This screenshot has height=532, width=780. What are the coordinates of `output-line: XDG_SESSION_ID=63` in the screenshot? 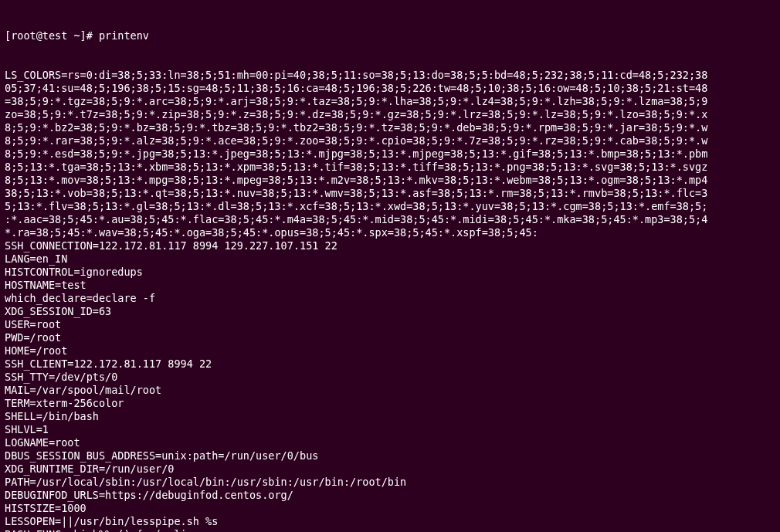 It's located at (390, 312).